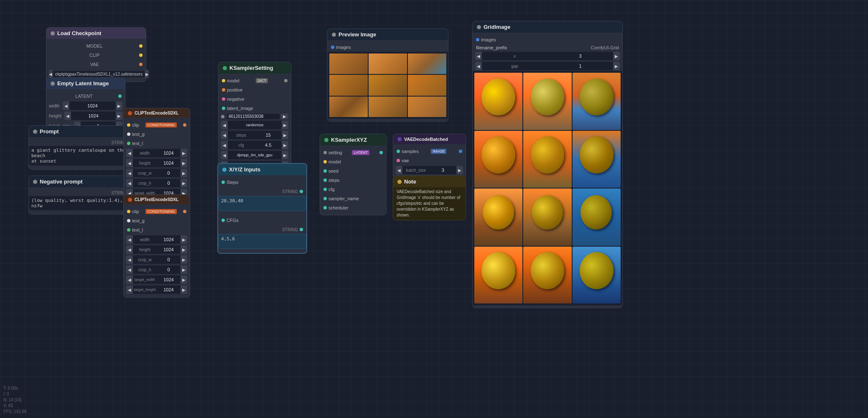 The width and height of the screenshot is (868, 418). I want to click on clip-bot-tw-dec: ◀, so click(130, 280).